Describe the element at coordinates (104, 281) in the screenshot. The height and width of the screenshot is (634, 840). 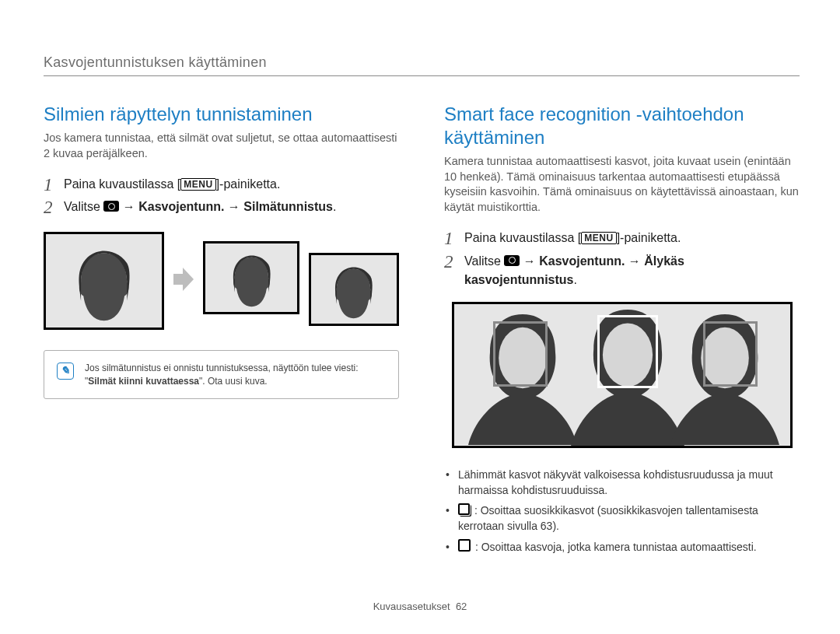
I see `blink-photo-large` at that location.